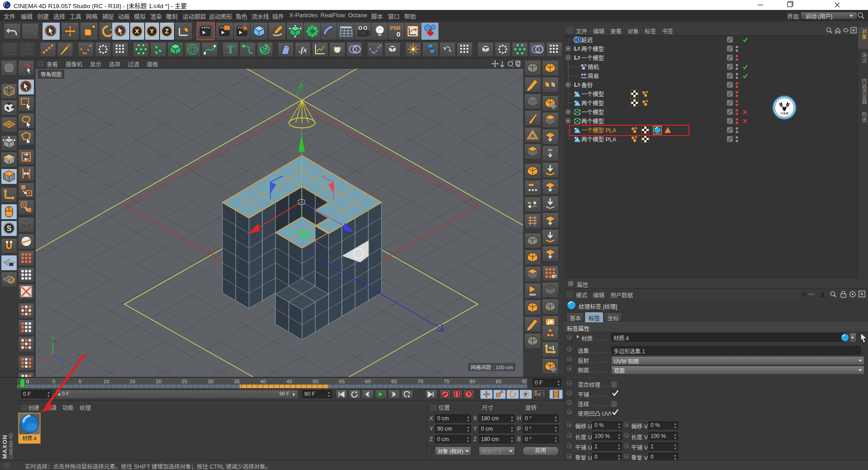  I want to click on svg-text: S, so click(9, 229).